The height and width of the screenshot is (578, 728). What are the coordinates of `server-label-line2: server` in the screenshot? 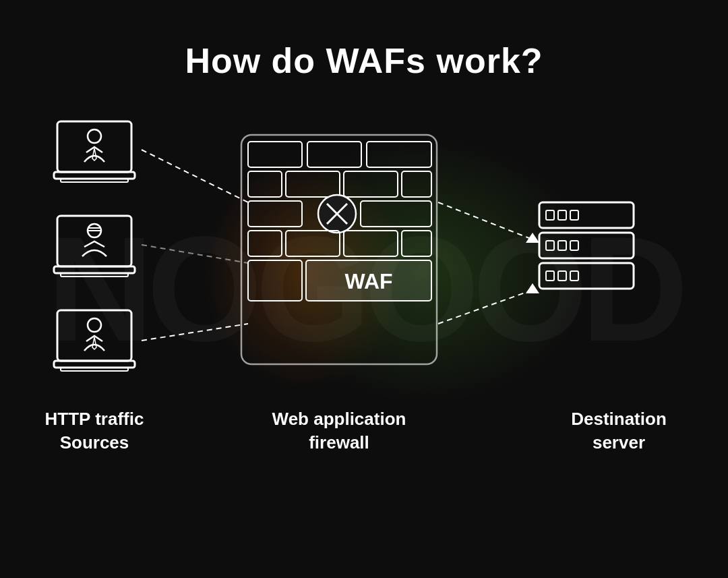 It's located at (619, 442).